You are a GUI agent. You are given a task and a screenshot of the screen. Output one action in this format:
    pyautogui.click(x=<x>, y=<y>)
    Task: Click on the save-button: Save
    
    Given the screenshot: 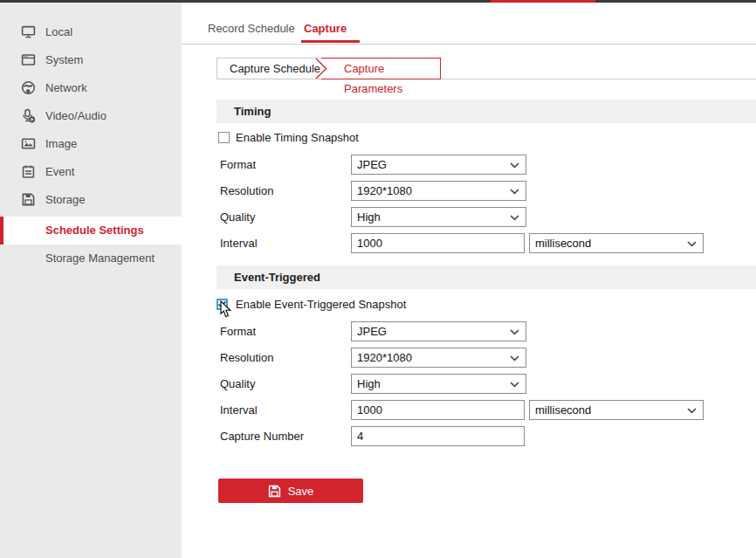 What is the action you would take?
    pyautogui.click(x=291, y=491)
    